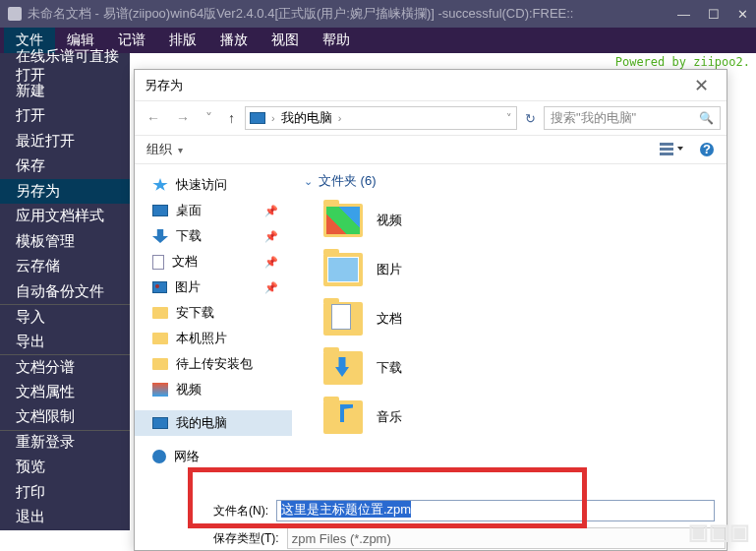 The width and height of the screenshot is (756, 551). Describe the element at coordinates (65, 493) in the screenshot. I see `file-menu-item: 打印` at that location.